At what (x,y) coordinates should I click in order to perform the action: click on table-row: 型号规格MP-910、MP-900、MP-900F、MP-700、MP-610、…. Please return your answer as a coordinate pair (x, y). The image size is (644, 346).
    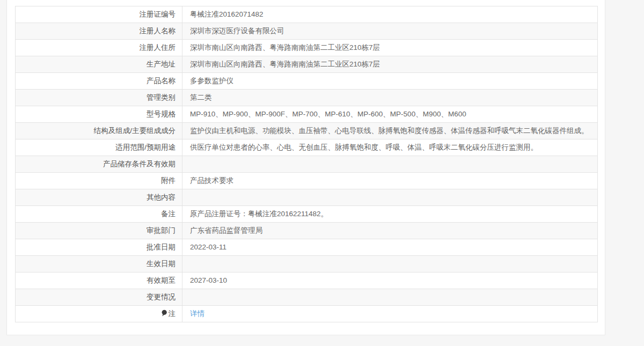
    Looking at the image, I should click on (307, 115).